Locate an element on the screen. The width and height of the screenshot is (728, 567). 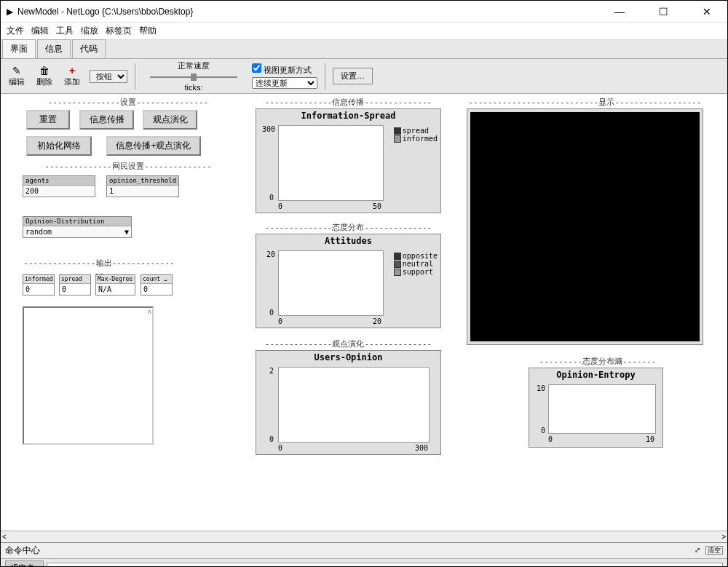
title-bar: ▶ NewModel - NetLogo {C:\Users\bbo\Deskt… is located at coordinates (364, 12).